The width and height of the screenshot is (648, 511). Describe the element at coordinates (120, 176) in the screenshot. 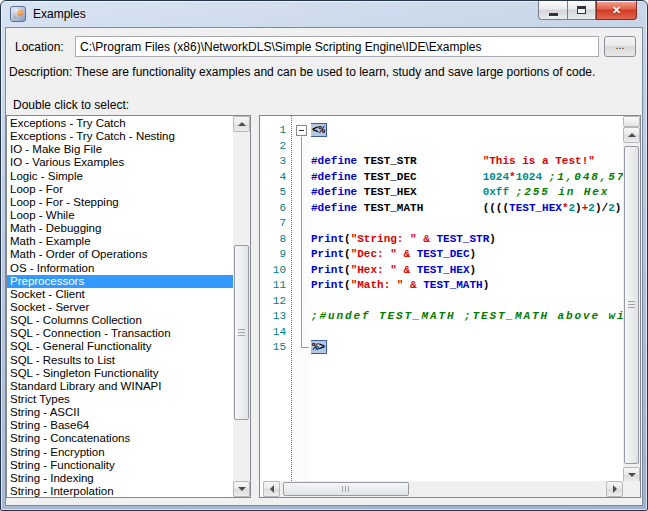

I see `list-item: Logic - Simple` at that location.